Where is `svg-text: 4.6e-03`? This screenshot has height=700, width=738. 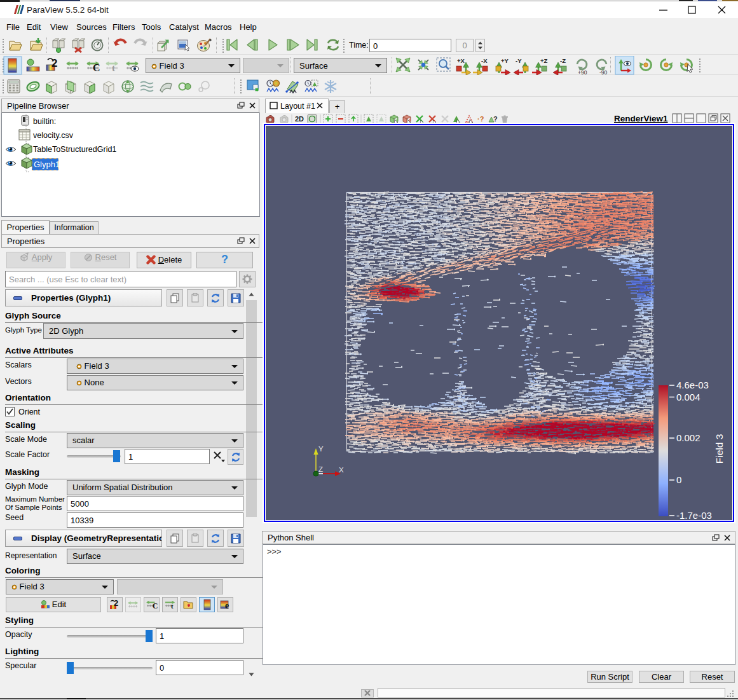
svg-text: 4.6e-03 is located at coordinates (693, 385).